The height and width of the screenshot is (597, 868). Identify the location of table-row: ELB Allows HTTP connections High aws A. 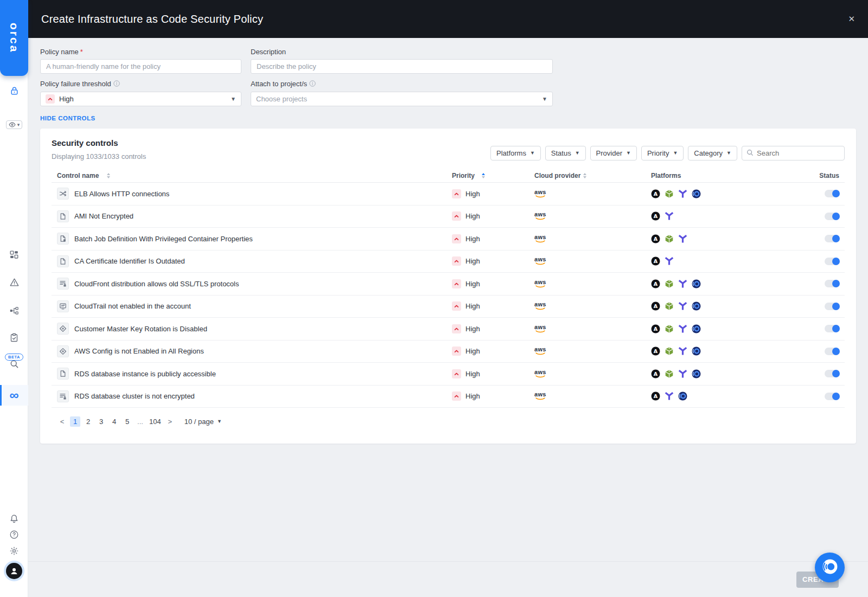
(448, 194).